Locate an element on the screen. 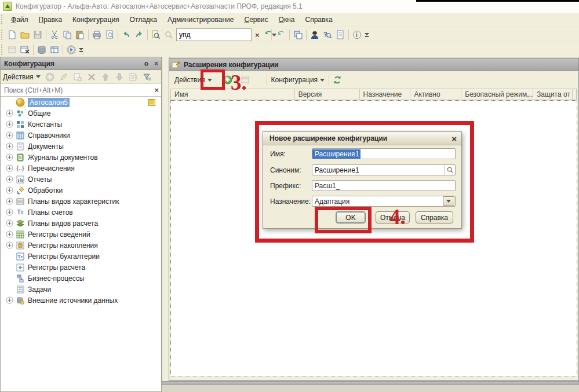 The image size is (579, 392). tree-item-label: Общие is located at coordinates (39, 113).